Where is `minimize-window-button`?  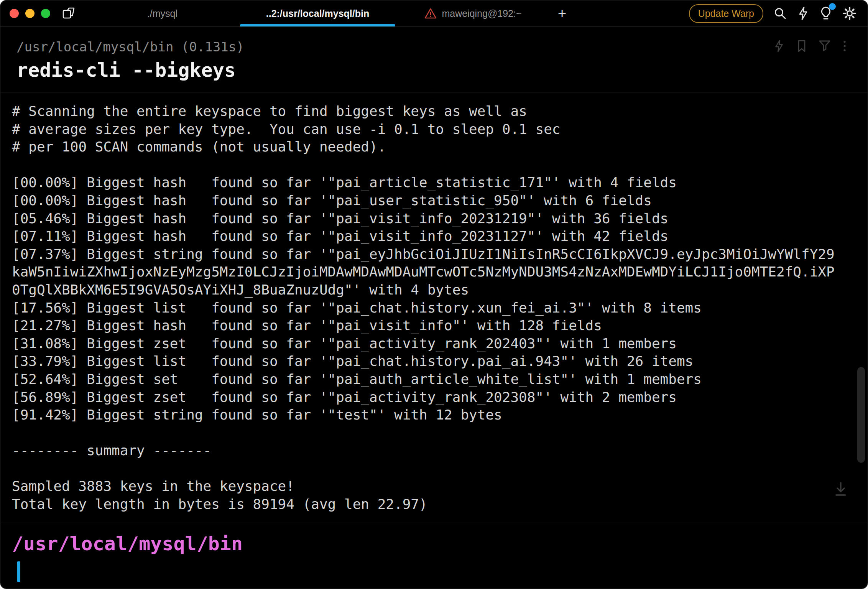 minimize-window-button is located at coordinates (30, 13).